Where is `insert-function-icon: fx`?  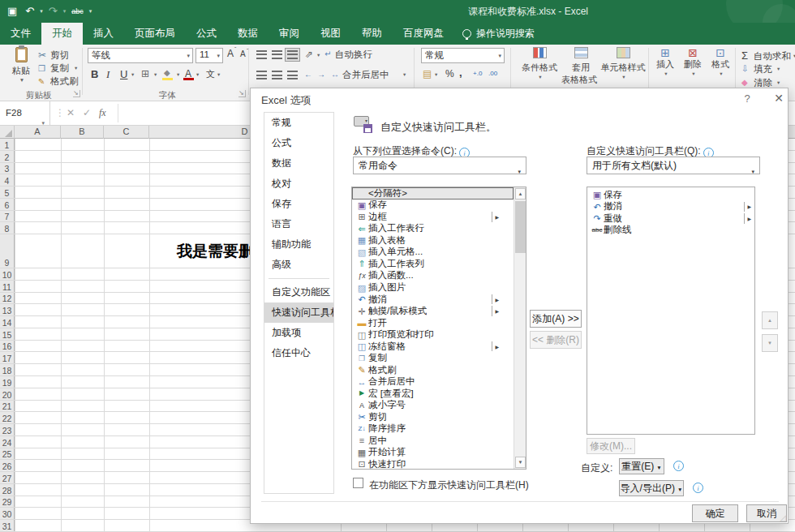 insert-function-icon: fx is located at coordinates (102, 114).